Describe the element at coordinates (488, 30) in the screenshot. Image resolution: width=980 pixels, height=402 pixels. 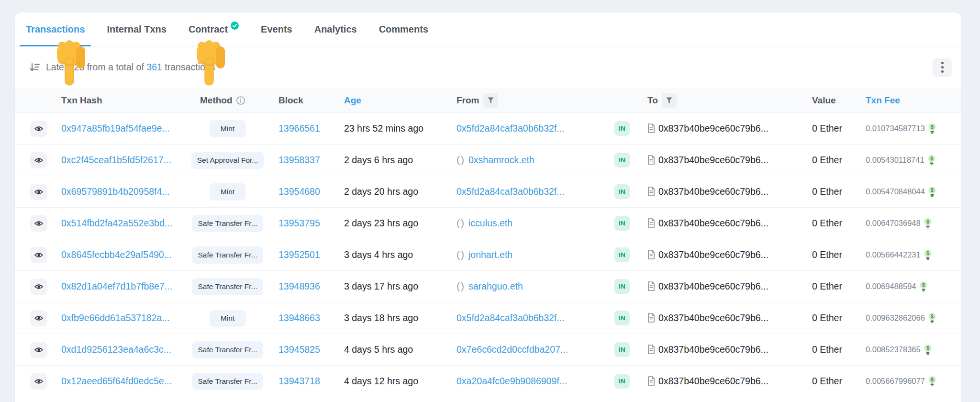
I see `tab-bar: Transactions Internal Txns Contract Even…` at that location.